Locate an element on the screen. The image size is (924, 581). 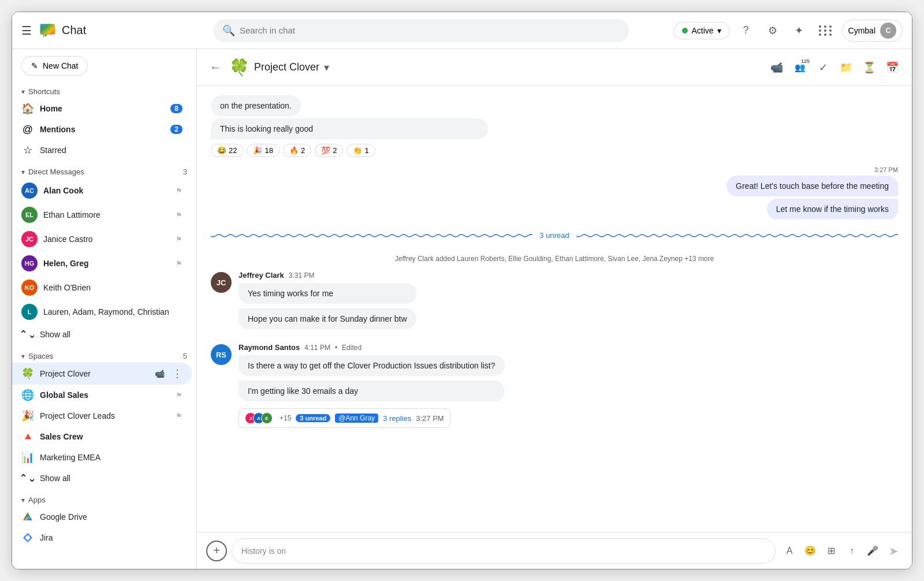
unread-label: 3 unread is located at coordinates (554, 236).